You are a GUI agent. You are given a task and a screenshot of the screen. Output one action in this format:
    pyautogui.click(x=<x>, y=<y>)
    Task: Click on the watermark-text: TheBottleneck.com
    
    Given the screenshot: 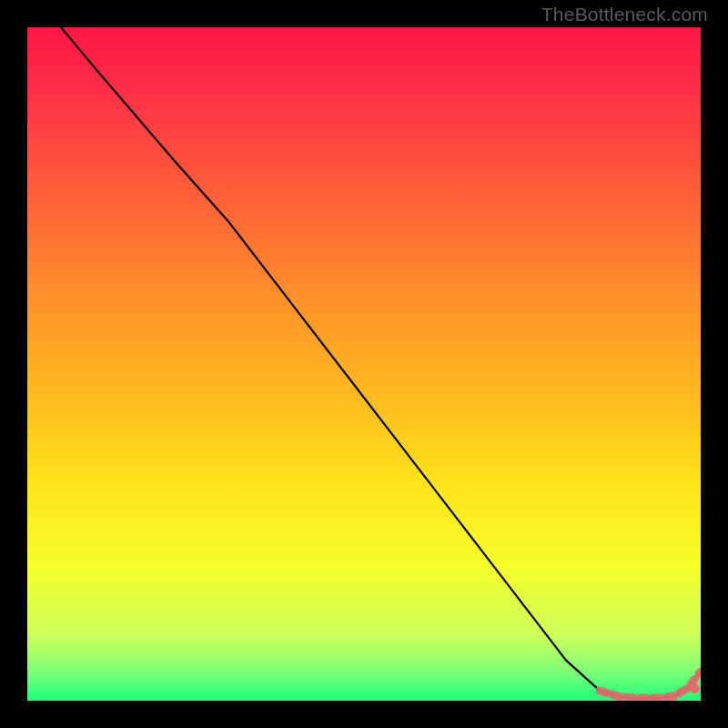 What is the action you would take?
    pyautogui.click(x=624, y=15)
    